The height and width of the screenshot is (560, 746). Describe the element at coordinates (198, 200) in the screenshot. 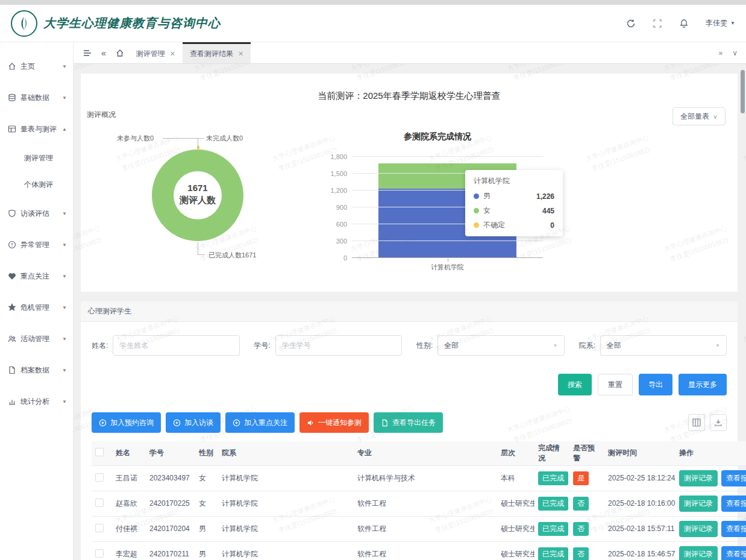

I see `donut-total-label: 测评人数` at that location.